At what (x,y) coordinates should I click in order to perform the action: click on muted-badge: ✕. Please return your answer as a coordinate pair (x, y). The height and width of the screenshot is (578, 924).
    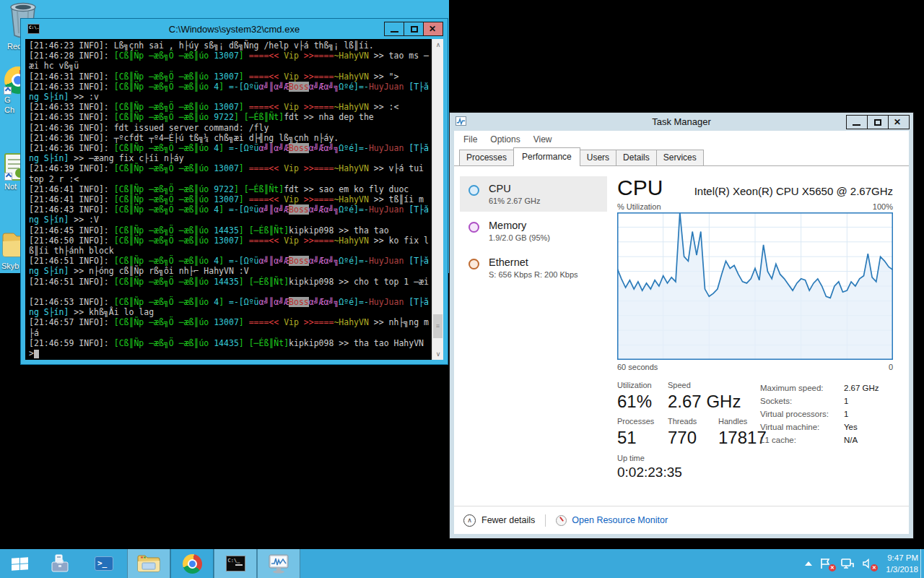
    Looking at the image, I should click on (874, 568).